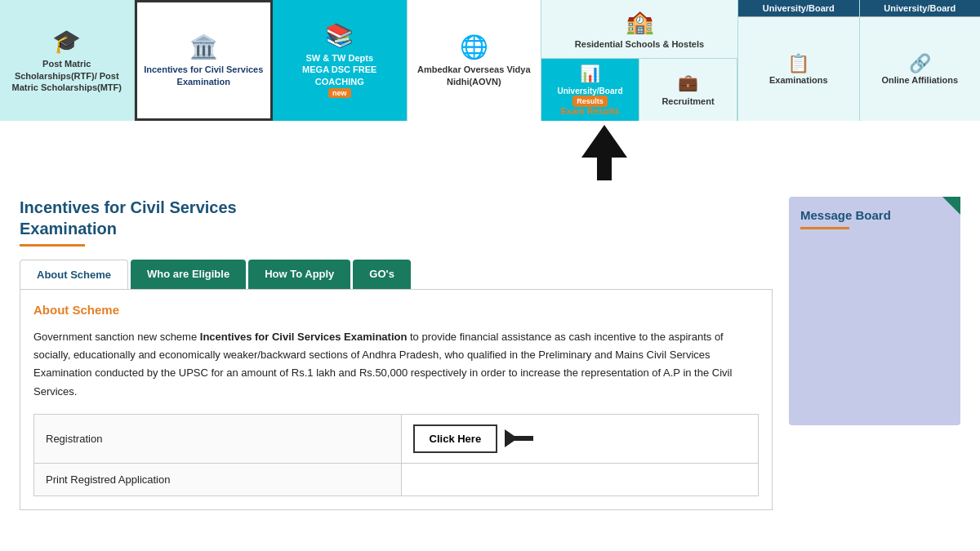 This screenshot has width=980, height=551. Describe the element at coordinates (511, 438) in the screenshot. I see `arrow-tip-left` at that location.